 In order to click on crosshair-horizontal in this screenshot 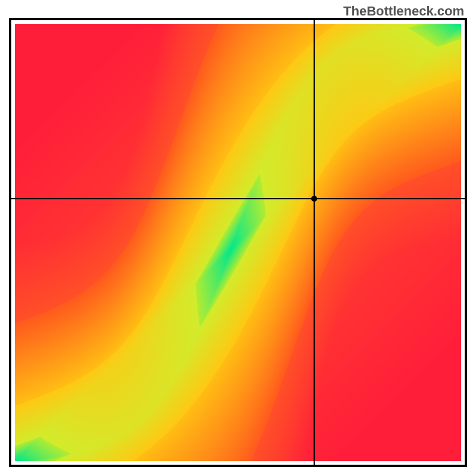, I will do `click(238, 199)`.